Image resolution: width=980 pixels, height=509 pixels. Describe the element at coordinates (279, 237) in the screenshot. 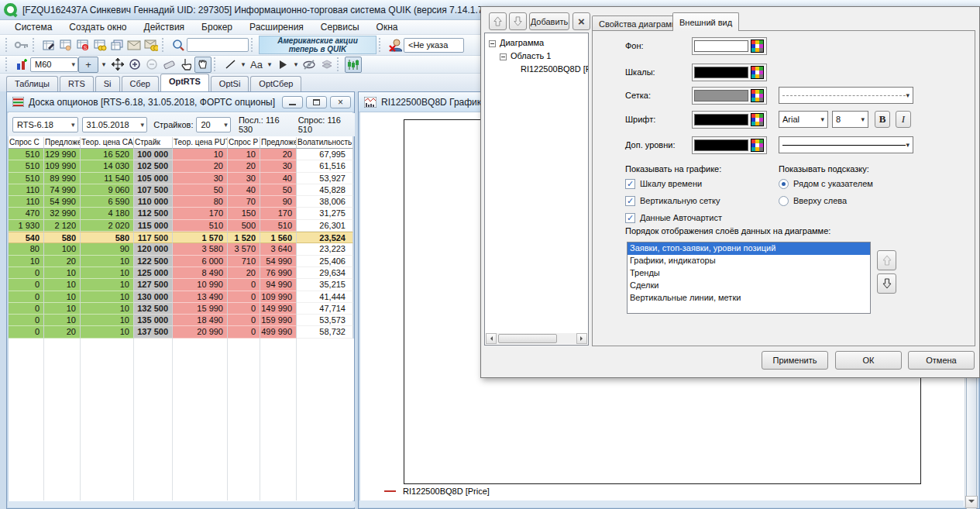

I see `table-cell: 1 560` at that location.